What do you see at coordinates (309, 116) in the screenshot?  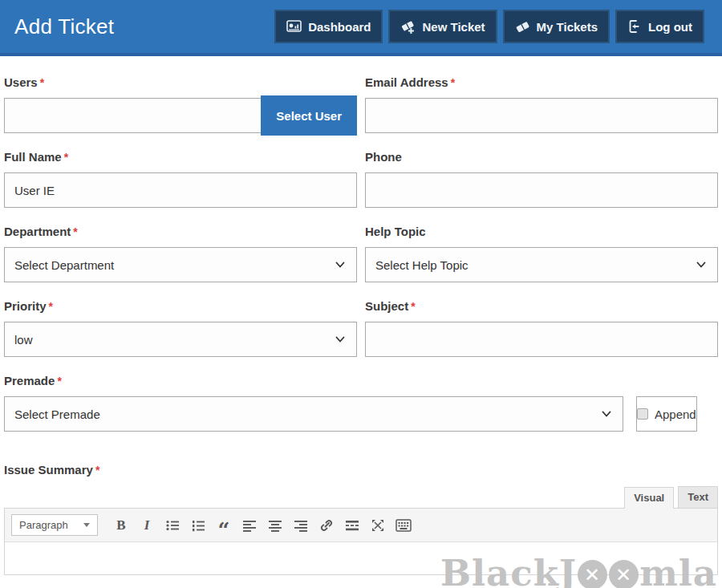 I see `select-user-button: Select User` at bounding box center [309, 116].